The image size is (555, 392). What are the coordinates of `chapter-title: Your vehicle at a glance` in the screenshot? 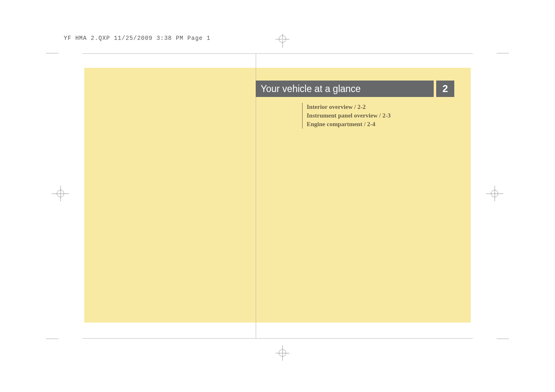 It's located at (311, 89).